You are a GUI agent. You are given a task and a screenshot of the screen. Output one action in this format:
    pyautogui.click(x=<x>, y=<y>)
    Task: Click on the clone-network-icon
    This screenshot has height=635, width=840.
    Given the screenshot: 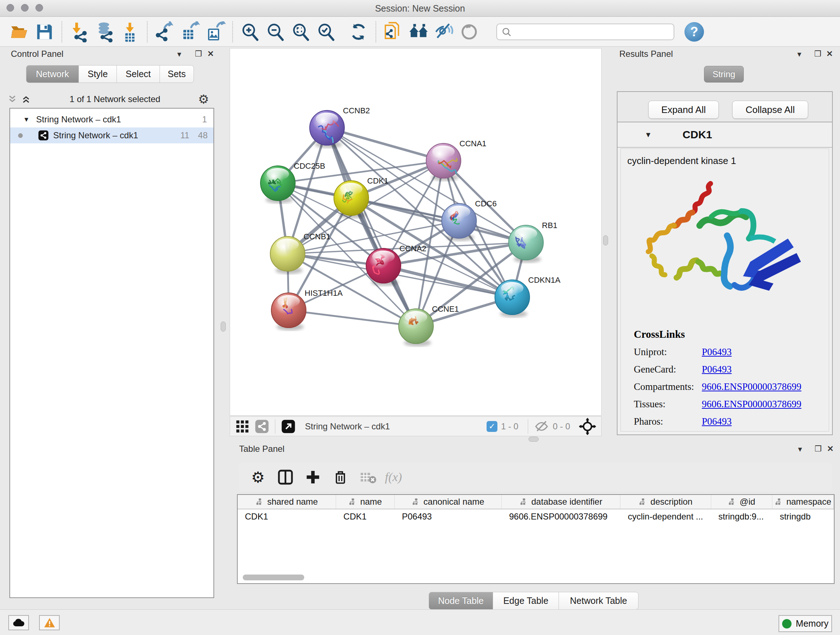 What is the action you would take?
    pyautogui.click(x=393, y=32)
    